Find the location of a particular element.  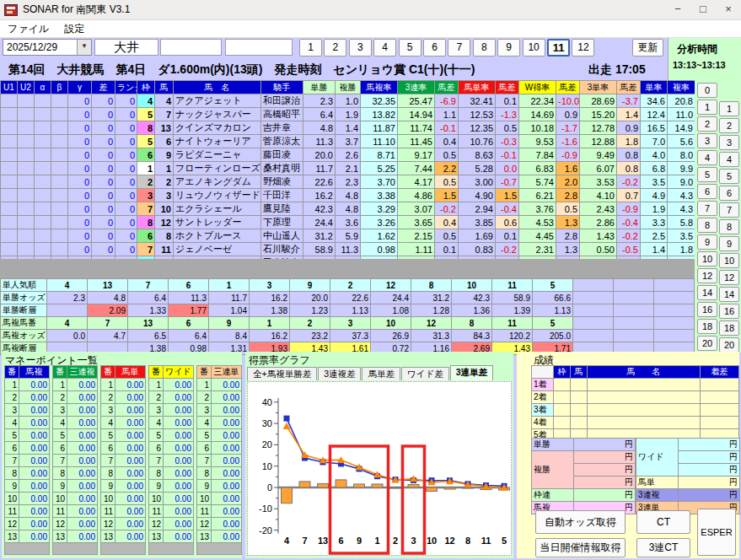

select-button-18: 18 is located at coordinates (707, 326).